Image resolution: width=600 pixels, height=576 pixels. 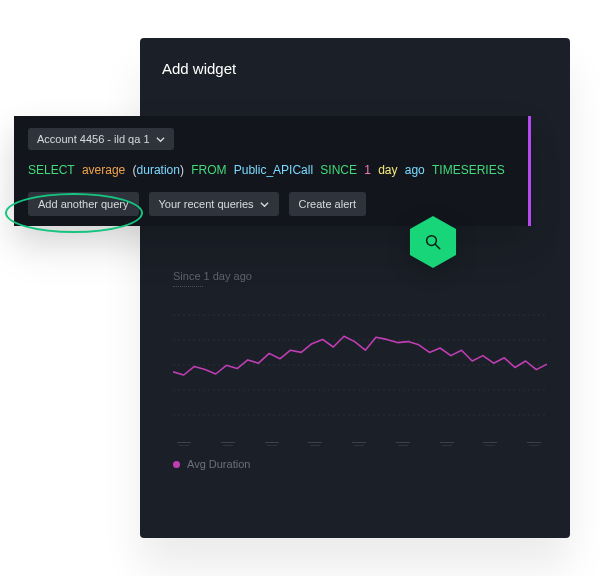 What do you see at coordinates (218, 464) in the screenshot?
I see `legend-label: Avg Duration` at bounding box center [218, 464].